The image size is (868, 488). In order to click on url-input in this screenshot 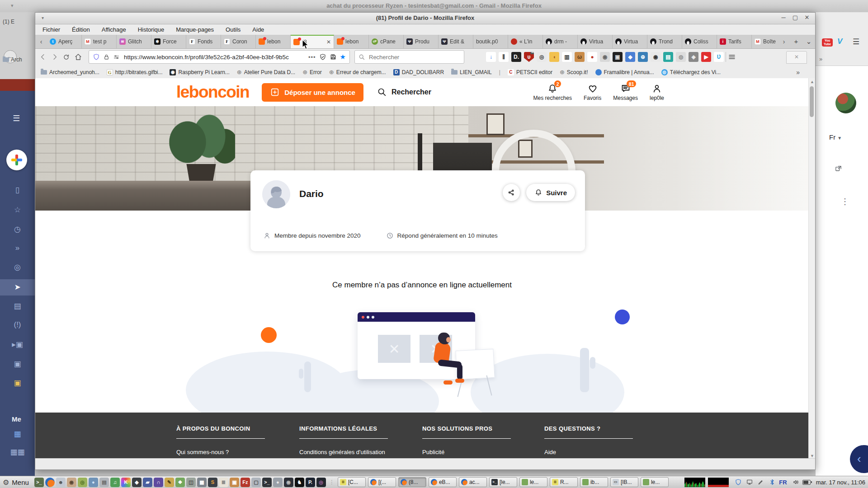, I will do `click(214, 57)`.